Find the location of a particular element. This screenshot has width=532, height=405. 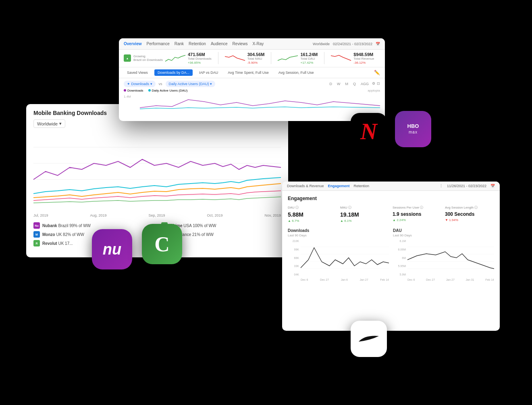

engagement-title: Engagement is located at coordinates (391, 198).